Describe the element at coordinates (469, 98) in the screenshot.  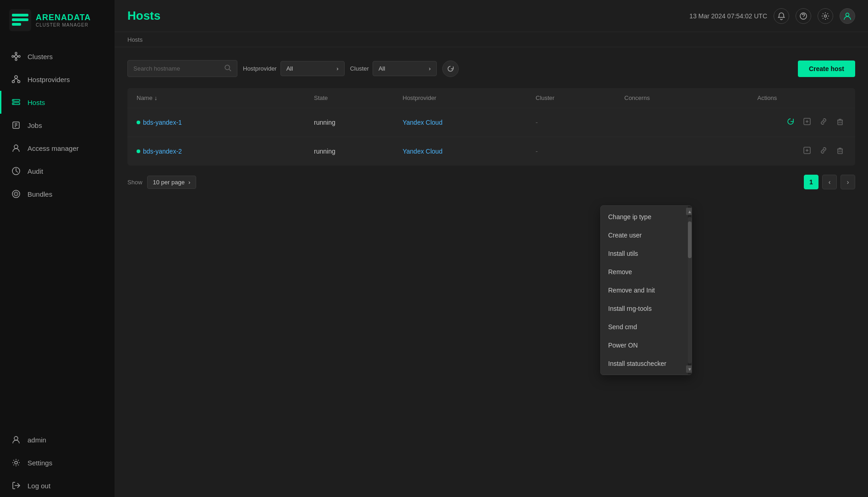
I see `column-header-hostprovider: Hostprovider` at that location.